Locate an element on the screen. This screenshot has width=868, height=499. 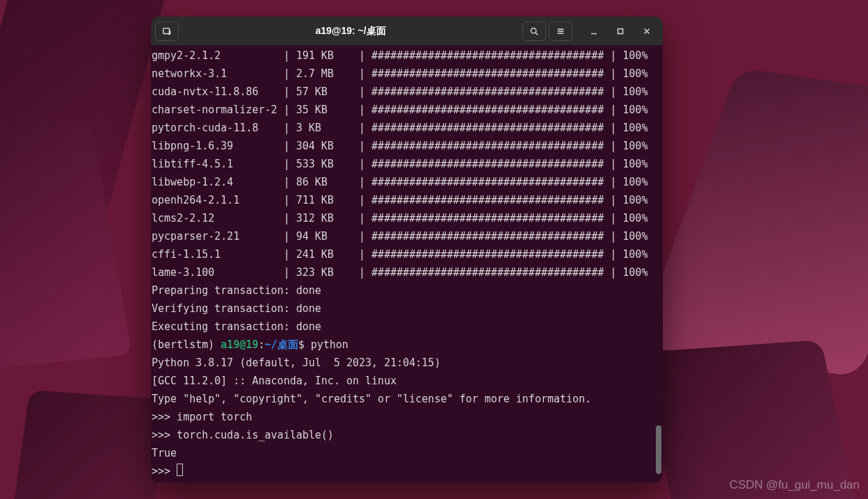
watermark: CSDN @fu_gui_mu_dan is located at coordinates (794, 485).